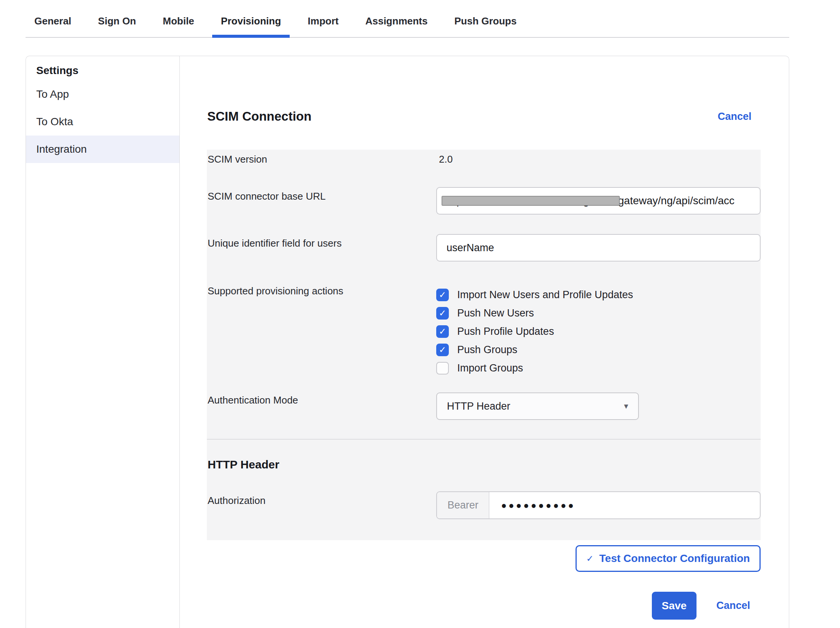 The height and width of the screenshot is (628, 840). I want to click on checkbox-push-profile-updates-icon, so click(443, 331).